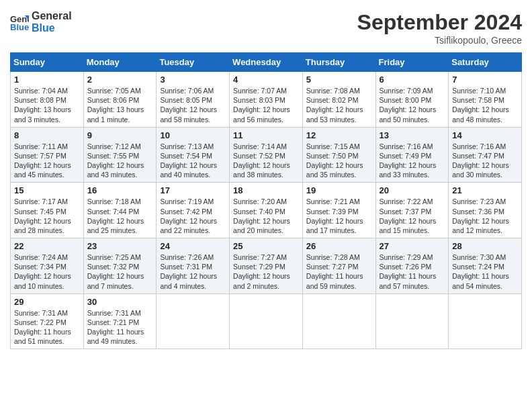 This screenshot has width=532, height=411. What do you see at coordinates (412, 271) in the screenshot?
I see `day-info: Sunrise: 7:29 AM Sunset: 7:26 PM Dayligh…` at bounding box center [412, 271].